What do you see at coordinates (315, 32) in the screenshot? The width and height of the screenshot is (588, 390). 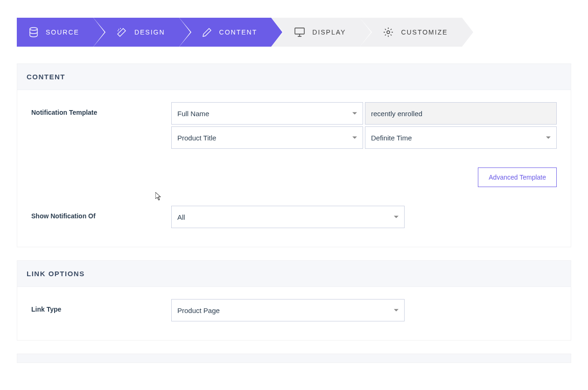 I see `step-display: DISPLAY` at bounding box center [315, 32].